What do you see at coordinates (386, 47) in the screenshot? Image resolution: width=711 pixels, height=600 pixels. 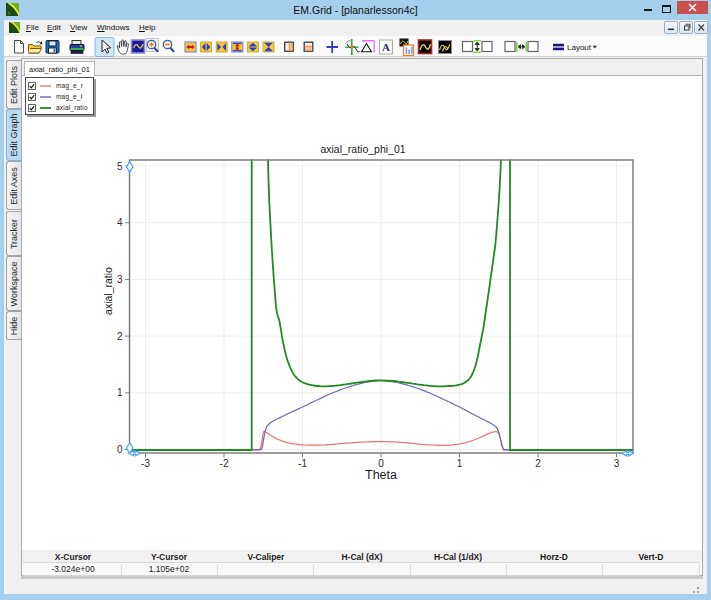 I see `svg-text: A` at bounding box center [386, 47].